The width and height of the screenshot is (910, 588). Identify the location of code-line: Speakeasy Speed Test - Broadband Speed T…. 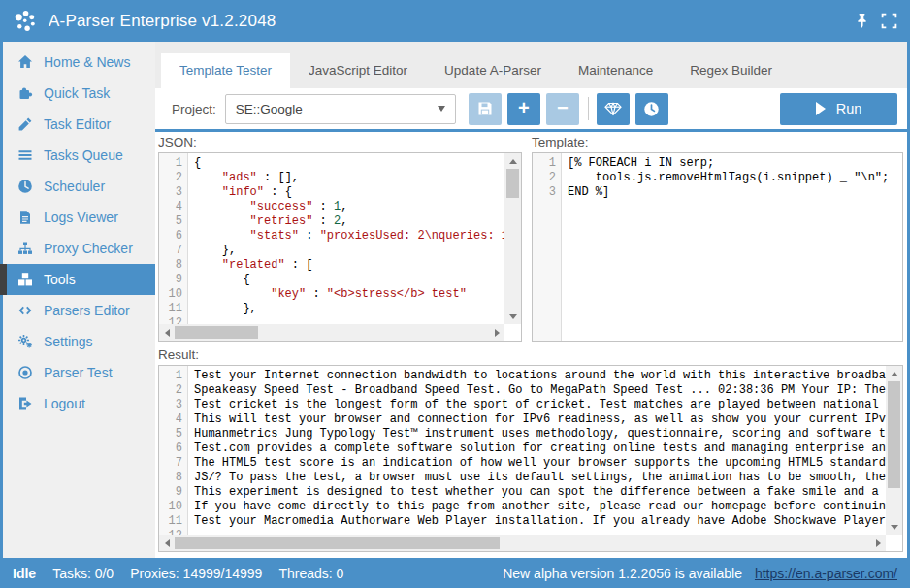
(539, 390).